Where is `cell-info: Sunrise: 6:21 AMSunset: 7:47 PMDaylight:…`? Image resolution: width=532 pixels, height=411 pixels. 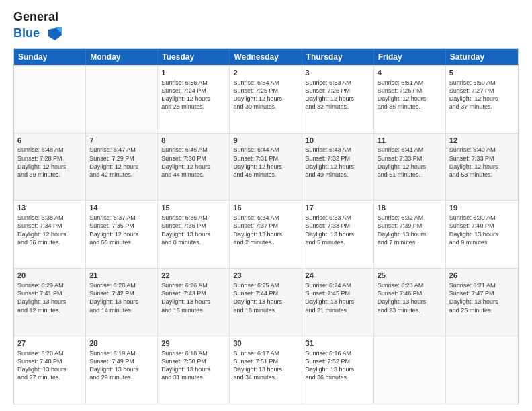 cell-info: Sunrise: 6:21 AMSunset: 7:47 PMDaylight:… is located at coordinates (482, 298).